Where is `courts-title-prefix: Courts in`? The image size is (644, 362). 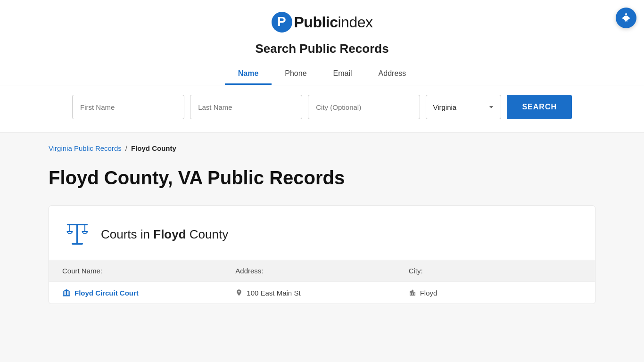 courts-title-prefix: Courts in is located at coordinates (127, 234).